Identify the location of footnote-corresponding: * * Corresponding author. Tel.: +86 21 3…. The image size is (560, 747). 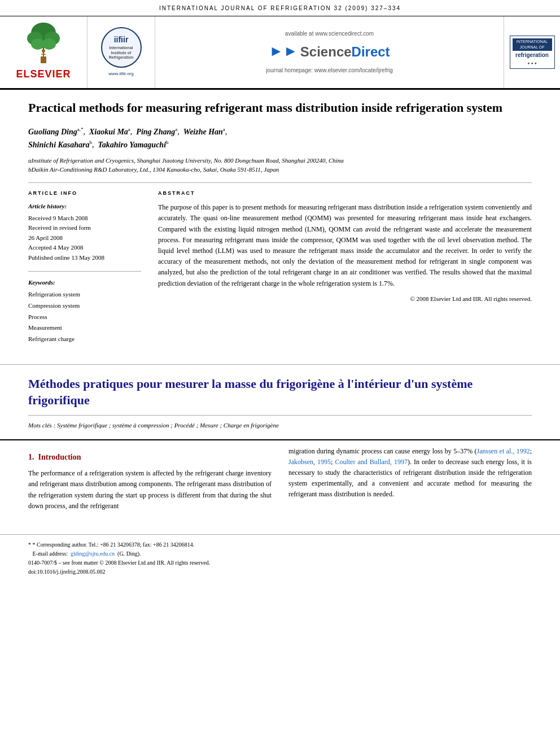
(280, 545).